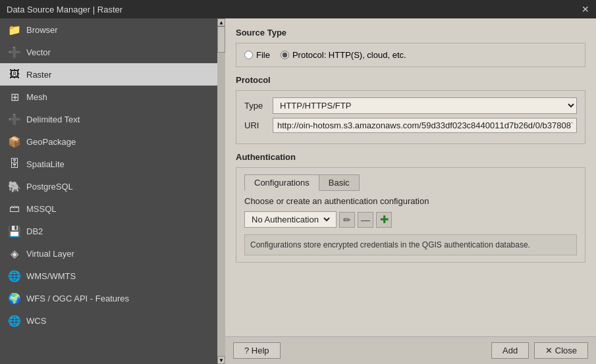  Describe the element at coordinates (411, 157) in the screenshot. I see `authentication-label: Authentication` at that location.